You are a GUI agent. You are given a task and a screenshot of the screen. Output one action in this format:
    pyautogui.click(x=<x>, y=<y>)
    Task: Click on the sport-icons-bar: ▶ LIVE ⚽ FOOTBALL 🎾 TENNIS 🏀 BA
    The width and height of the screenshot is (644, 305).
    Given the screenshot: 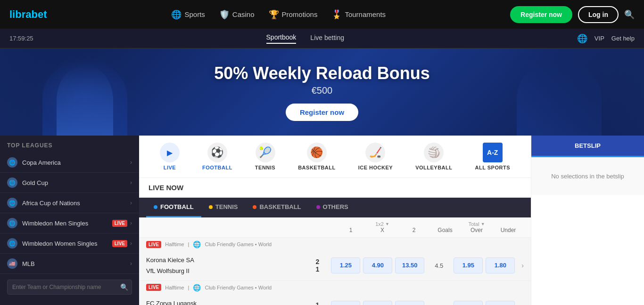 What is the action you would take?
    pyautogui.click(x=335, y=157)
    